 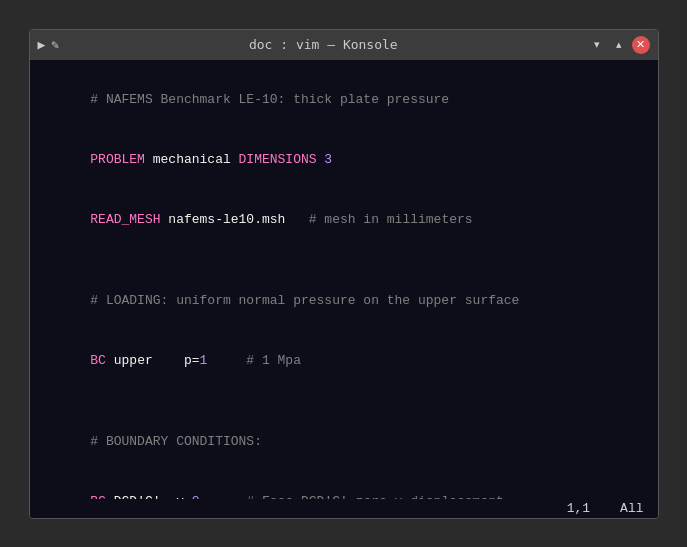 I want to click on maximize-button: ▴, so click(x=619, y=45).